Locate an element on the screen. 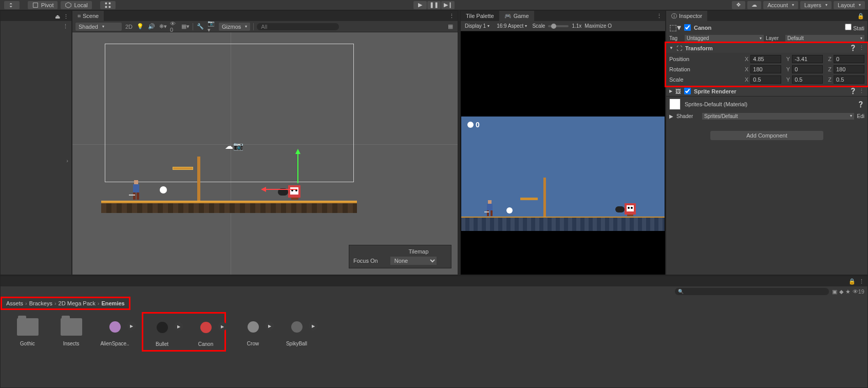  scl-y-field is located at coordinates (807, 80).